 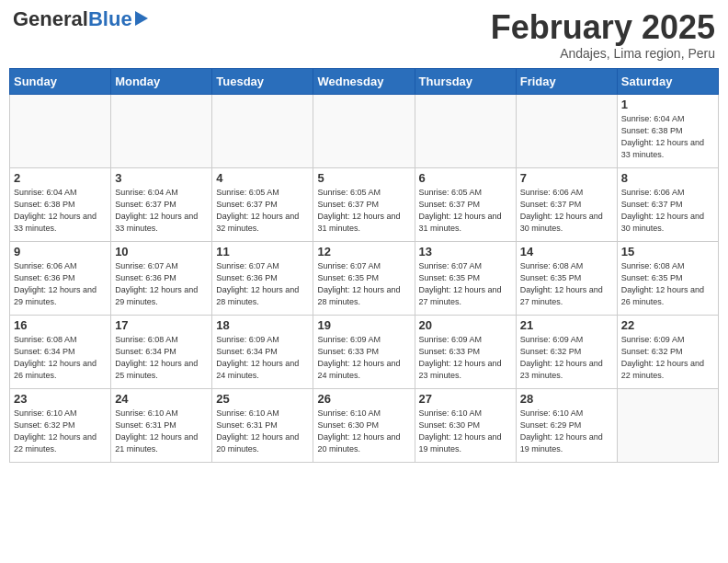 I want to click on month-title: February 2025, so click(x=603, y=28).